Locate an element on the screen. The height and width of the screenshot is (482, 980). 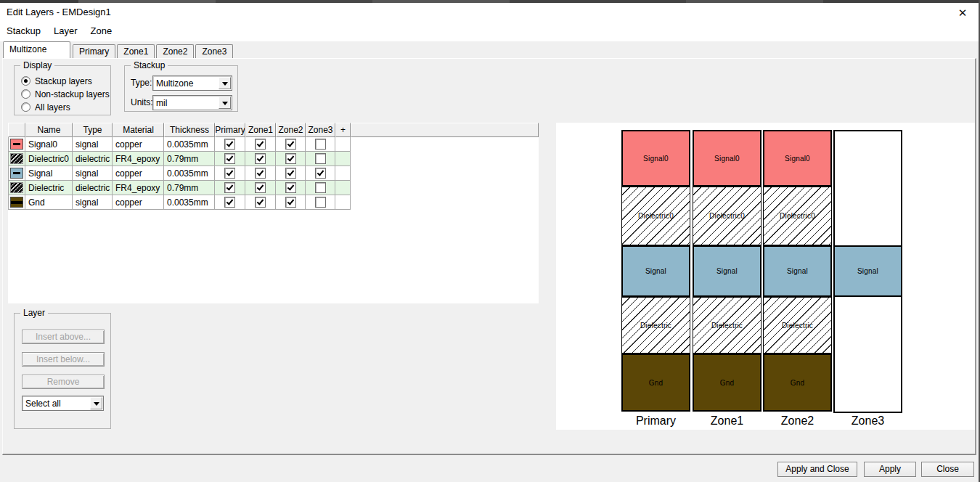
stackup-group-title: Stackup is located at coordinates (150, 65).